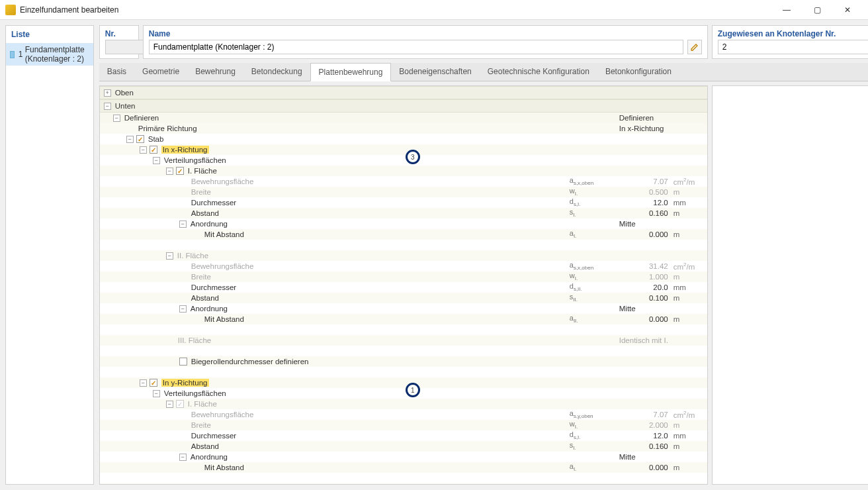  I want to click on node-anord-2x: Anordnung, so click(380, 309).